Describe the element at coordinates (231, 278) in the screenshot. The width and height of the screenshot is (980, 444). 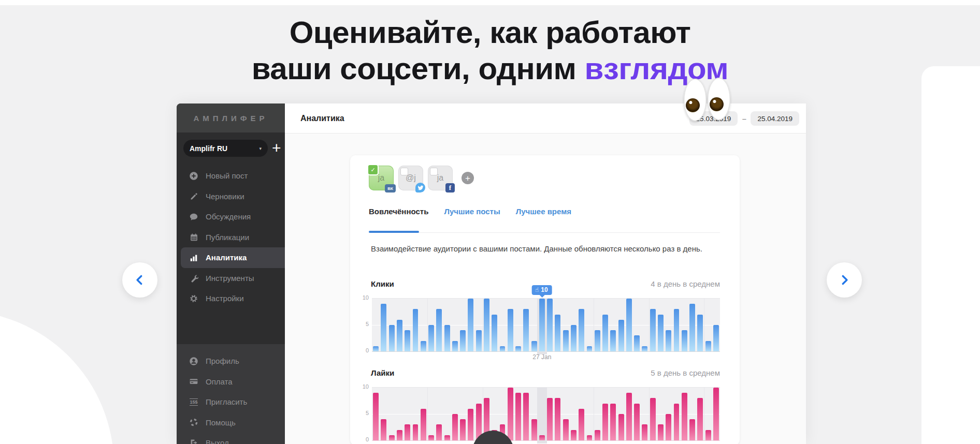
I see `sidebar-item-tools: Инструменты` at that location.